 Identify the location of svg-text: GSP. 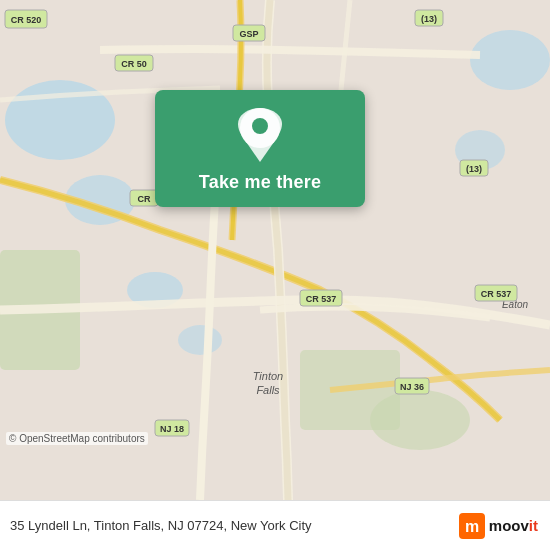
(248, 34).